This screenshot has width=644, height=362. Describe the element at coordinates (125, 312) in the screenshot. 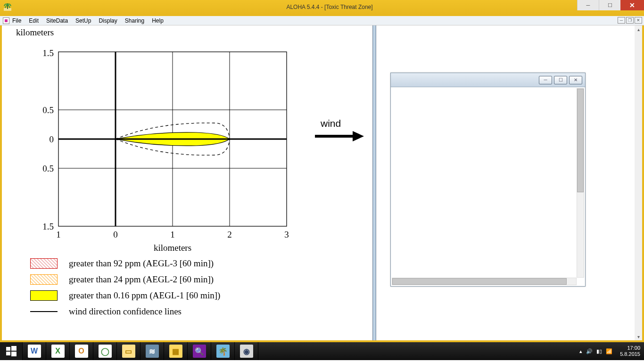

I see `legend-row-confidence: wind direction confidence lines` at that location.